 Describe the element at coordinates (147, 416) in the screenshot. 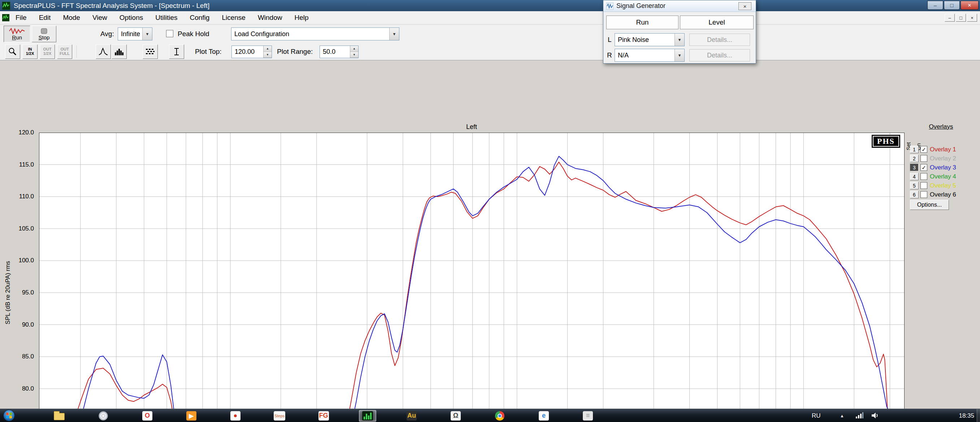

I see `taskbar-opera: O` at that location.